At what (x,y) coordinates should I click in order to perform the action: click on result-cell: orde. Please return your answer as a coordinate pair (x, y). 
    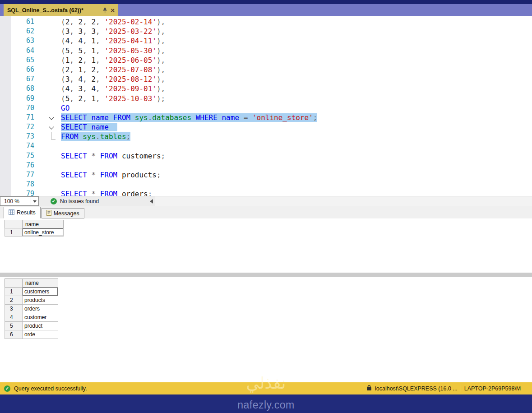
    Looking at the image, I should click on (41, 335).